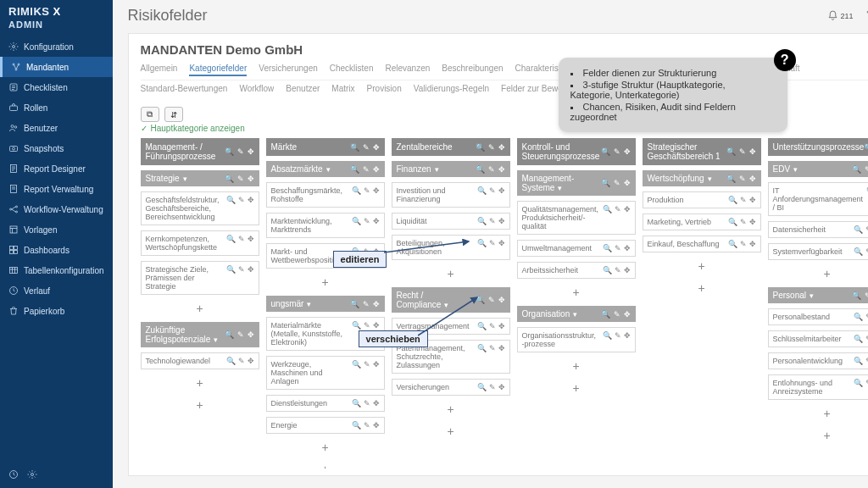 The height and width of the screenshot is (488, 868). Describe the element at coordinates (818, 230) in the screenshot. I see `card: Datensicherheit🔍✎✥` at that location.